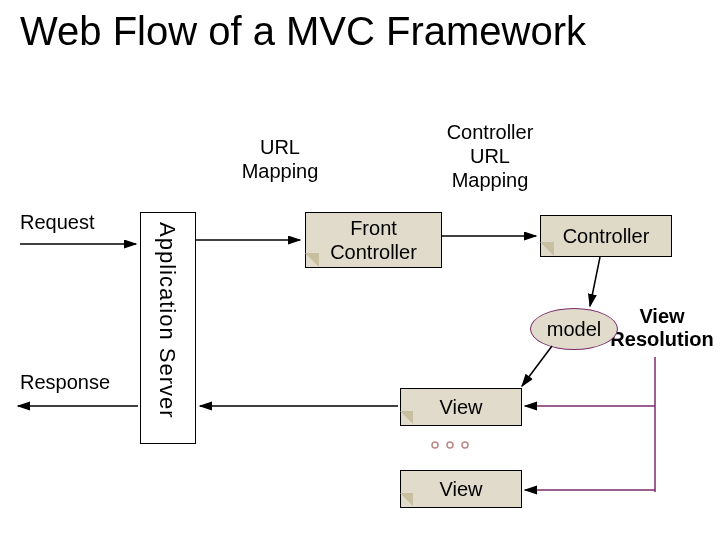 The height and width of the screenshot is (540, 720). I want to click on label-controller-url-mapping: Controller URL Mapping, so click(490, 156).